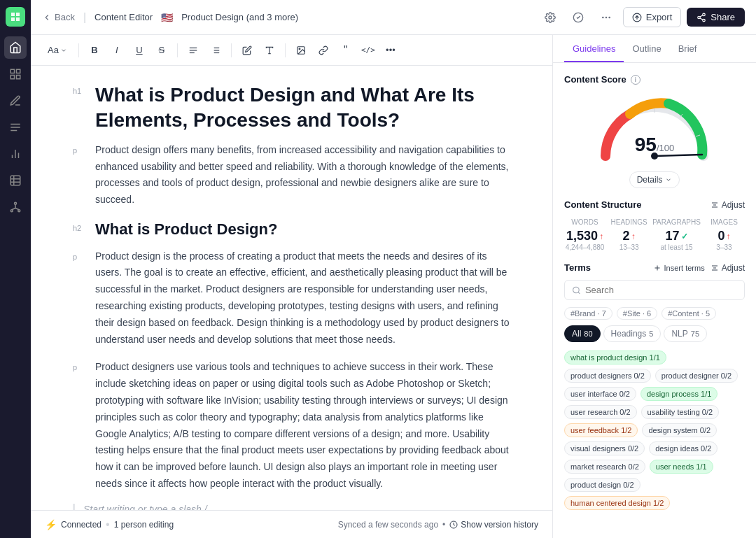 This screenshot has width=756, height=538. Describe the element at coordinates (652, 17) in the screenshot. I see `export-button: Export` at that location.